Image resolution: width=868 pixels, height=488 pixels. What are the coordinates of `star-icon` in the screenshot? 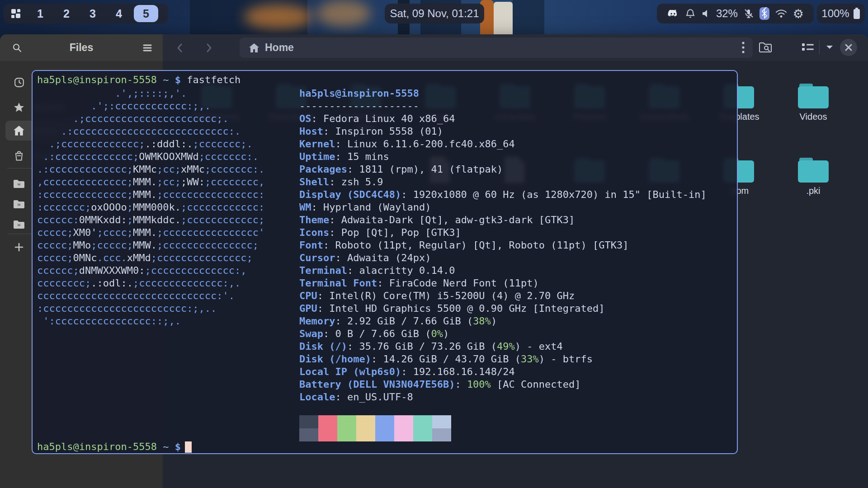 It's located at (19, 108).